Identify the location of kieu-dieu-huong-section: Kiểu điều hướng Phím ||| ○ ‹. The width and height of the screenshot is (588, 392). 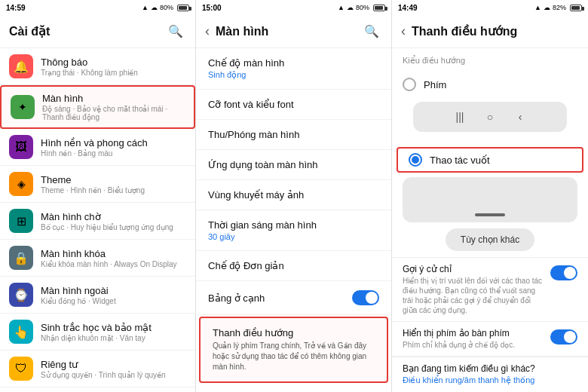
(490, 96).